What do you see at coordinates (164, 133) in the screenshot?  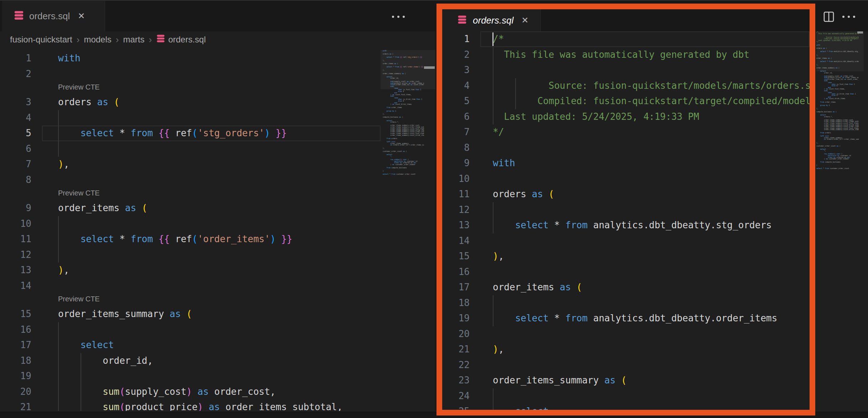 I see `code-token: {{` at bounding box center [164, 133].